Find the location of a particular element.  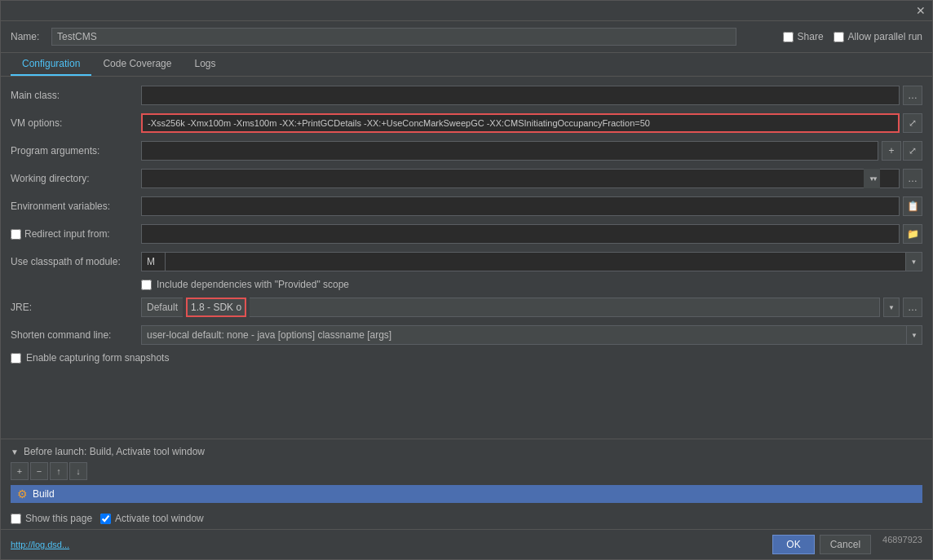

before-launch-title: Before launch: Build, Activate tool wind… is located at coordinates (114, 452).